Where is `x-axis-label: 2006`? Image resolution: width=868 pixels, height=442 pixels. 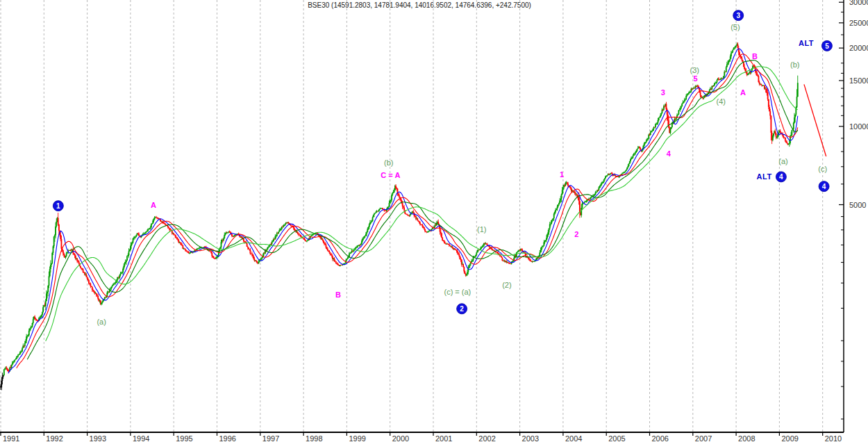 x-axis-label: 2006 is located at coordinates (660, 438).